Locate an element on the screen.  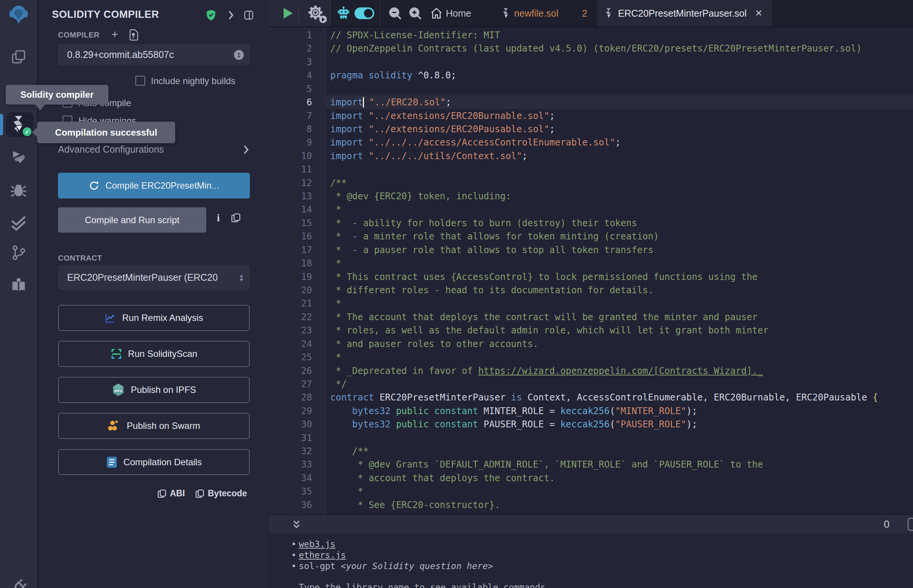
plugin-manager-icon is located at coordinates (18, 583).